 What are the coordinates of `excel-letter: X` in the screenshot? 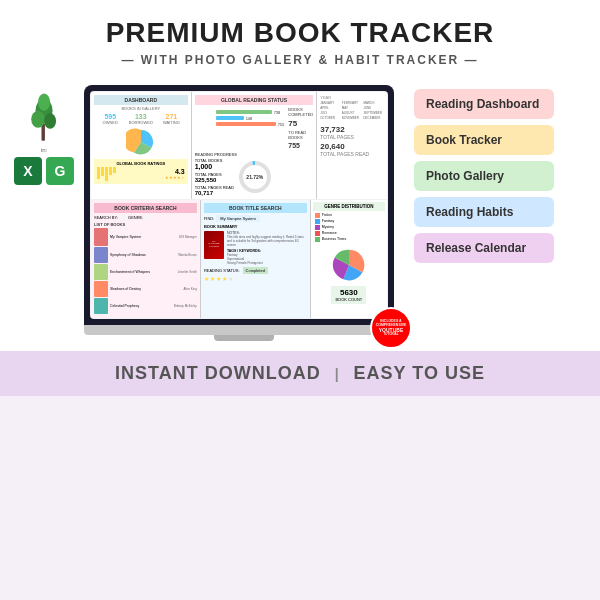 It's located at (28, 171).